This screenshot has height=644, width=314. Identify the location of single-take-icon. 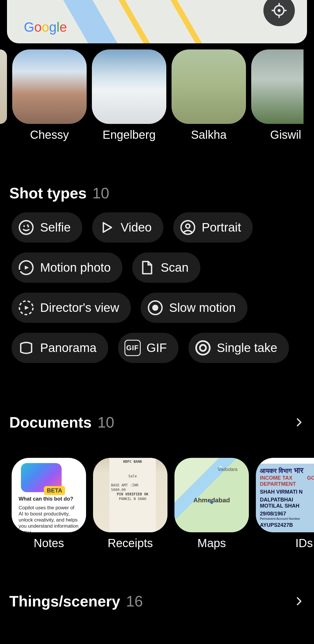
(203, 348).